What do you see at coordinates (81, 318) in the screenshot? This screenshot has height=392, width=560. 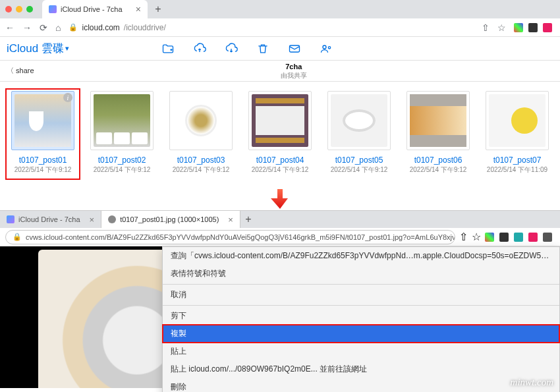 I see `image-viewer` at bounding box center [81, 318].